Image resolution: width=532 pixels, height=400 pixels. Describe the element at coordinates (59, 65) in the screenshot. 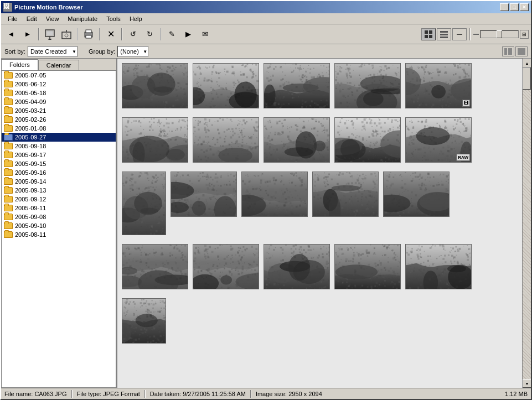

I see `panel-tabs: Folders Calendar` at that location.